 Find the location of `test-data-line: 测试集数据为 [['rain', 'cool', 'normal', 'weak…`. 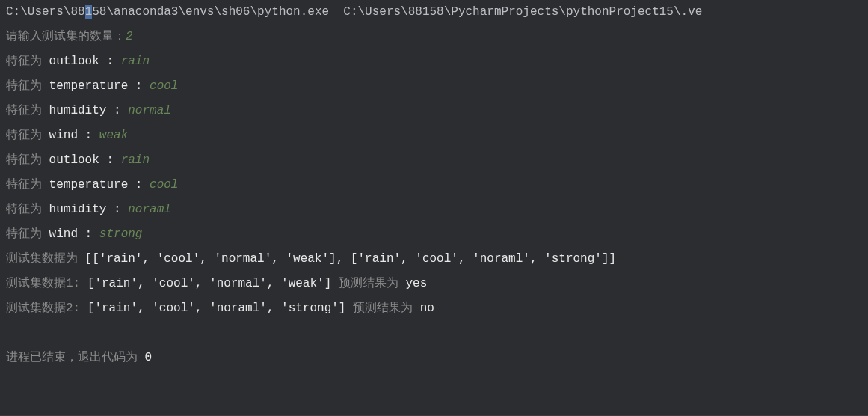

test-data-line: 测试集数据为 [['rain', 'cool', 'normal', 'weak… is located at coordinates (434, 259).